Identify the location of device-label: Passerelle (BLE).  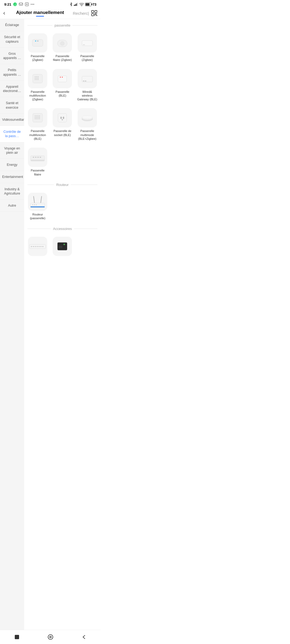
(62, 94).